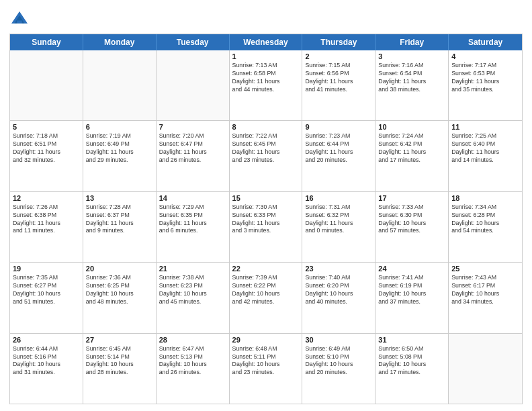 The width and height of the screenshot is (532, 411). Describe the element at coordinates (412, 369) in the screenshot. I see `cal-cell: 31Sunrise: 6:50 AM Sunset: 5:08 PM Dayli…` at that location.